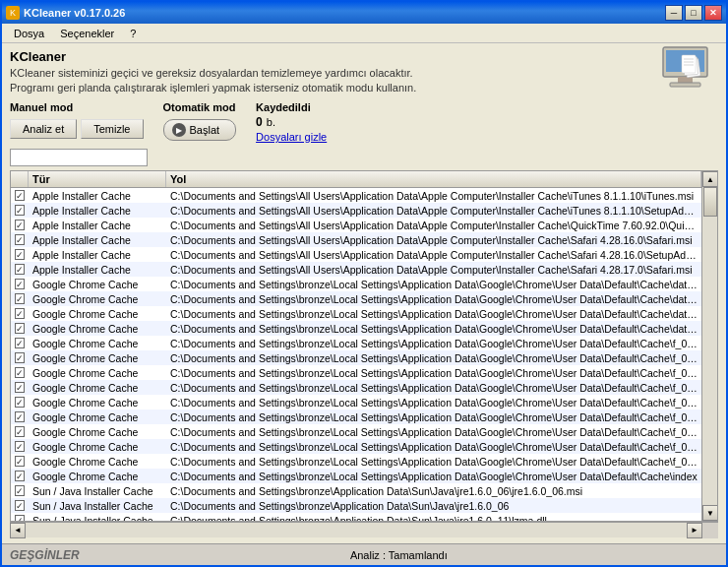 This screenshot has height=567, width=728. I want to click on saved-value: 0, so click(260, 122).